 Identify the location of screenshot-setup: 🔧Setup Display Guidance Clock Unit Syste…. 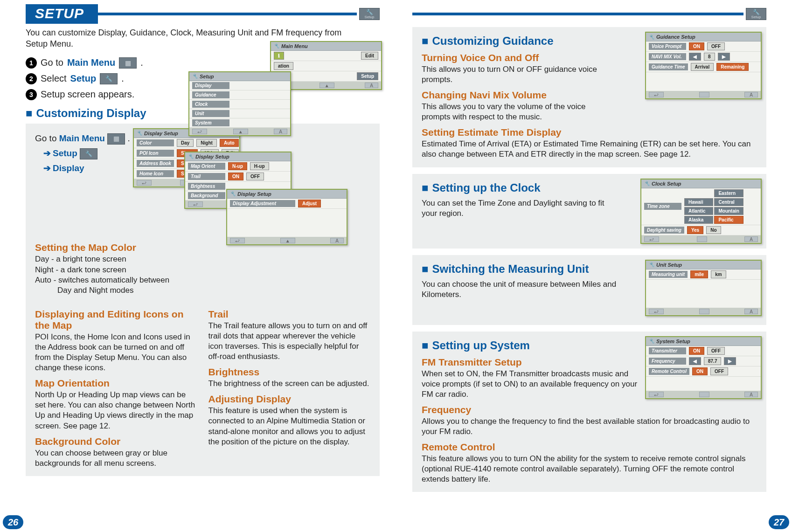
(240, 104).